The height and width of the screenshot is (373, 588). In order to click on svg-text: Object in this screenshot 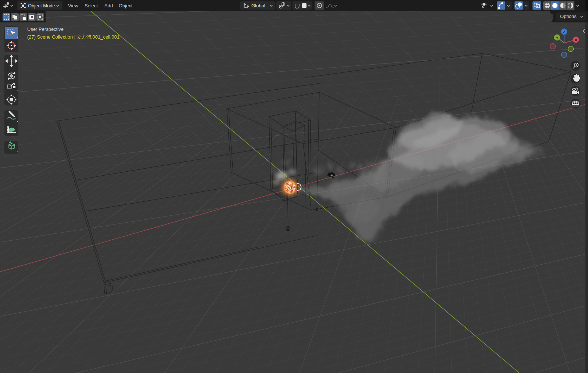, I will do `click(126, 6)`.